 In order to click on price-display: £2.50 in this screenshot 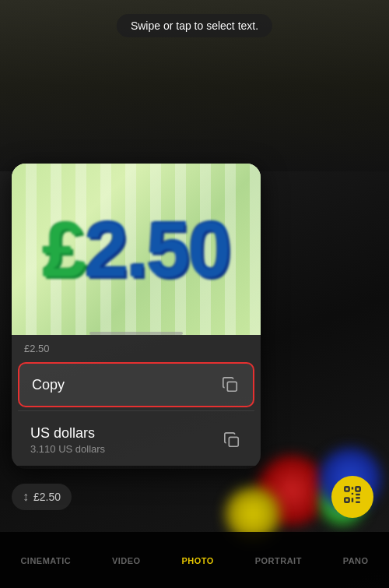, I will do `click(136, 249)`.